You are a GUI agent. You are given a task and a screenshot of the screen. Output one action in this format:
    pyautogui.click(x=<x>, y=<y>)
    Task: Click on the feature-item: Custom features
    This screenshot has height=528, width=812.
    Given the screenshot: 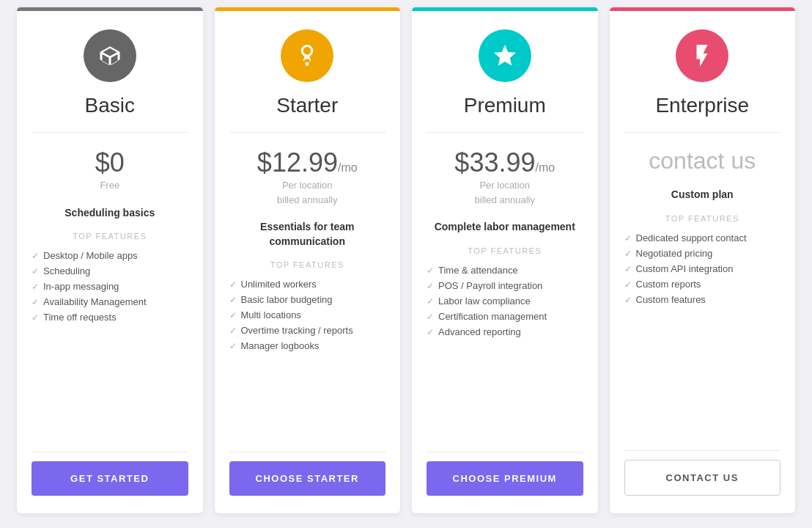 What is the action you would take?
    pyautogui.click(x=703, y=299)
    